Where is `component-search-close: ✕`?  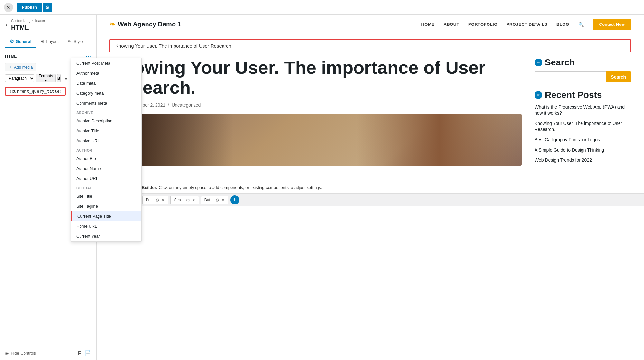
component-search-close: ✕ is located at coordinates (194, 200).